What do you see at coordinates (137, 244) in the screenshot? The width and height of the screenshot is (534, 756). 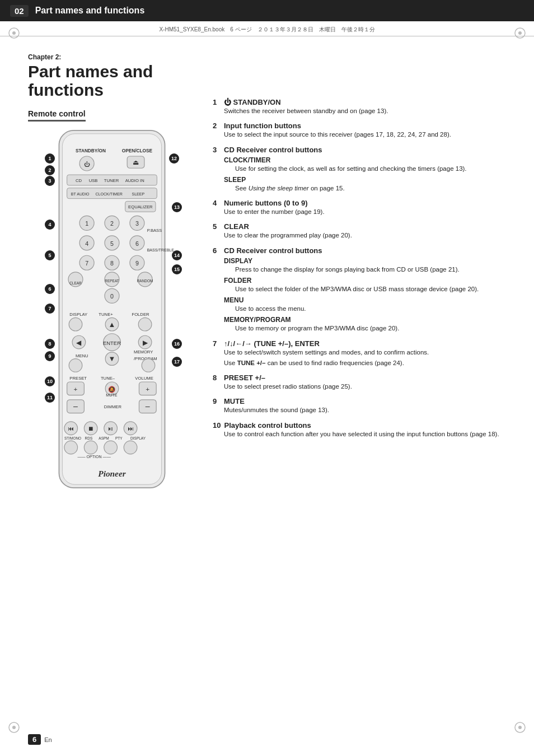 I see `svg-text: 6` at bounding box center [137, 244].